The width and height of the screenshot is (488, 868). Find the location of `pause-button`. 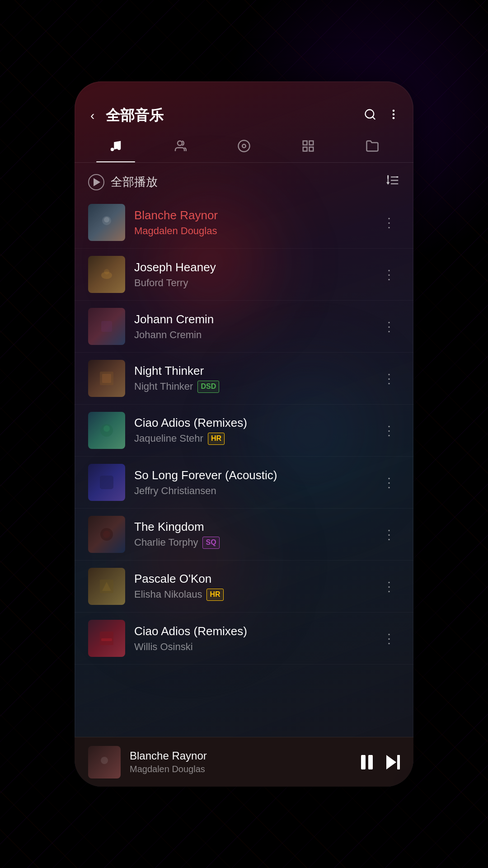

pause-button is located at coordinates (367, 762).